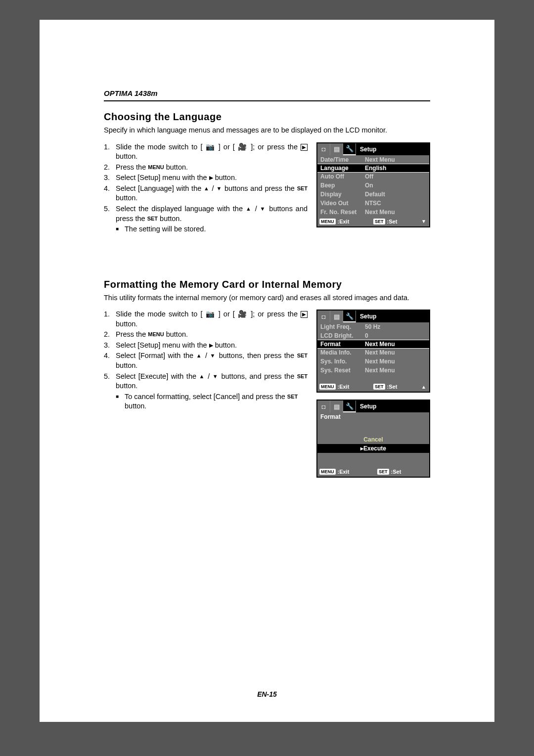 The width and height of the screenshot is (534, 756). What do you see at coordinates (373, 440) in the screenshot?
I see `lcd-option-cancel: Cancel` at bounding box center [373, 440].